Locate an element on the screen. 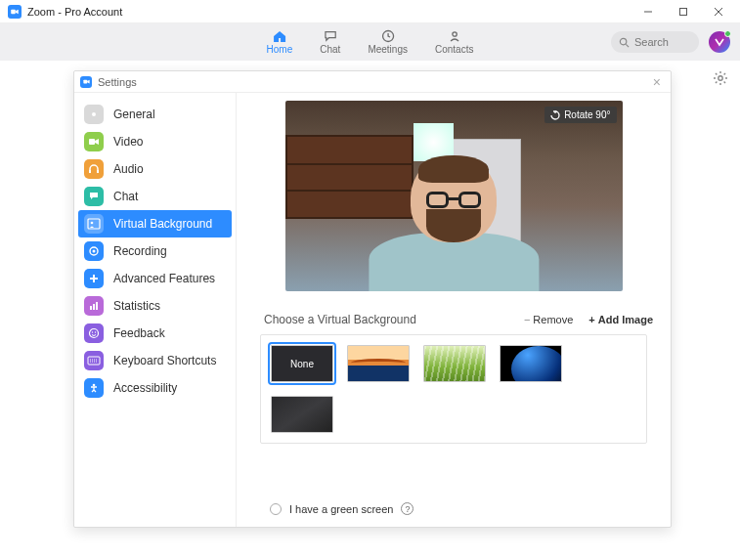 This screenshot has height=560, width=740. vbg-thumb-none-label: None is located at coordinates (302, 364).